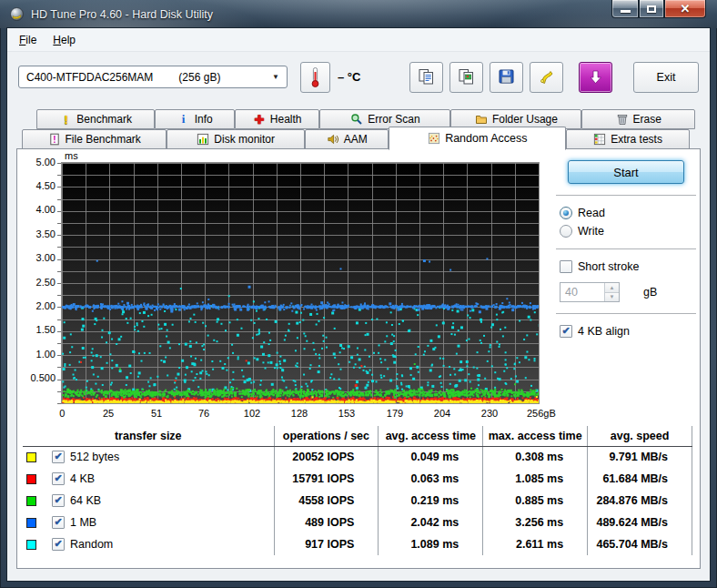  I want to click on tools-button, so click(546, 77).